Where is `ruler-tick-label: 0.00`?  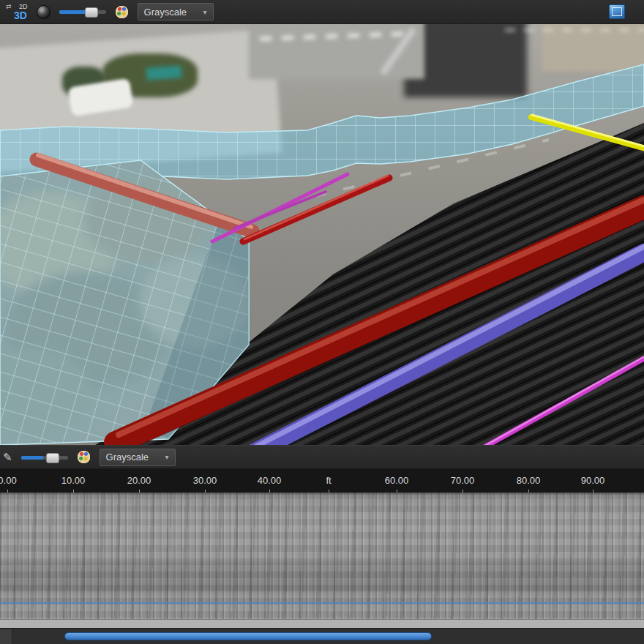
ruler-tick-label: 0.00 is located at coordinates (9, 480).